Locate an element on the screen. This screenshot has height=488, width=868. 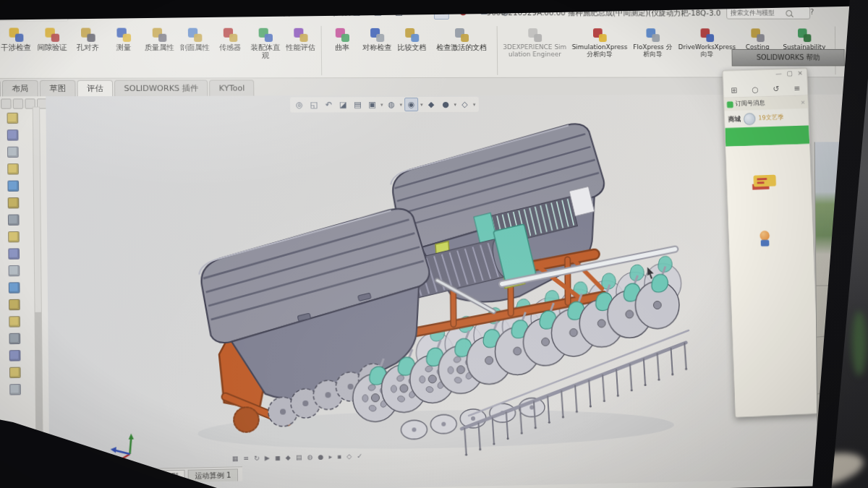
tab-布局: 布局 is located at coordinates (20, 88).